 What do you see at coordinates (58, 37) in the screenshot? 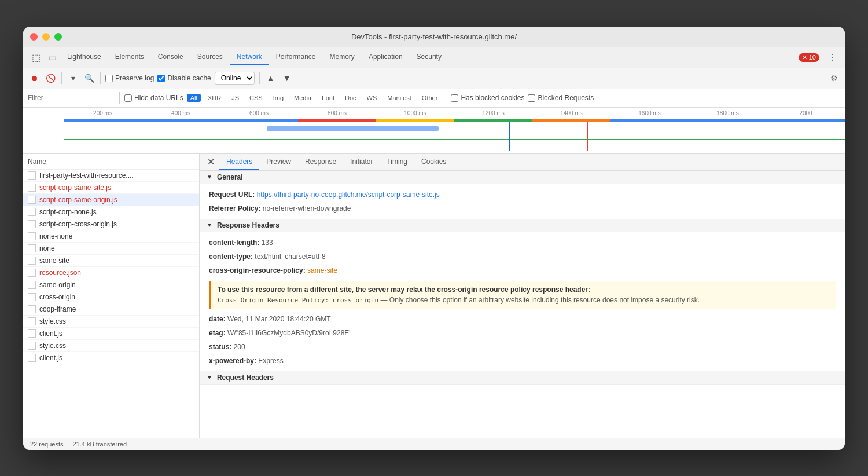
I see `maximize-button` at bounding box center [58, 37].